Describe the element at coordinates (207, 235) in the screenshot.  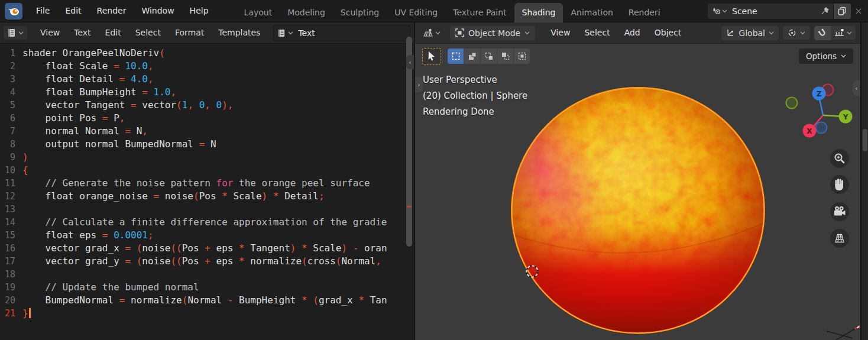
I see `code-line-15: 15 float eps = 0.0001;` at that location.